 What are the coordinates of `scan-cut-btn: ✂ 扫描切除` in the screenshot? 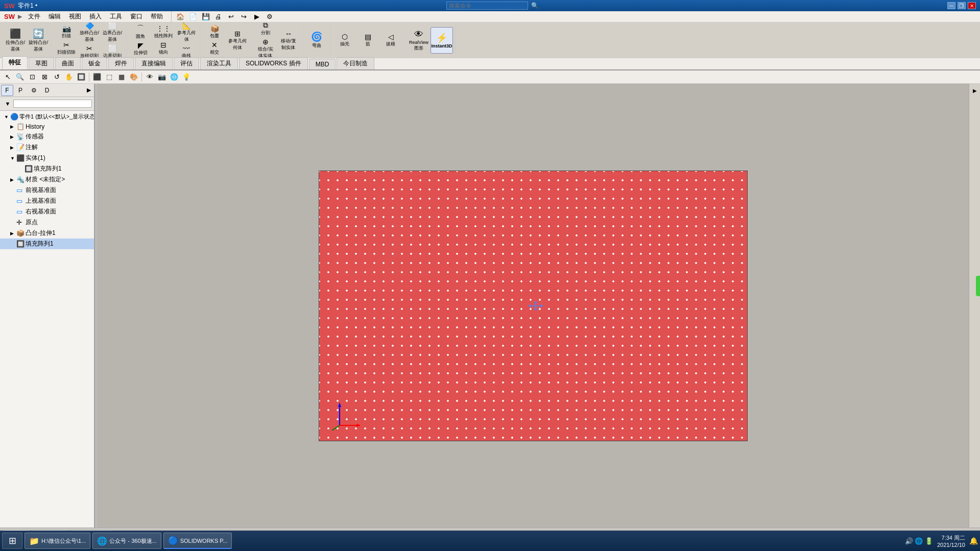 It's located at (66, 48).